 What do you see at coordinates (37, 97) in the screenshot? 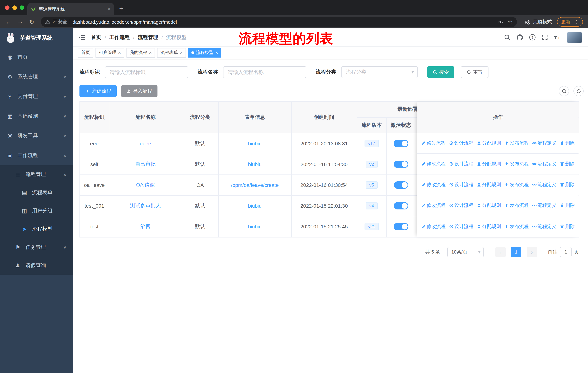
I see `sidebar-item-yen: ¥支付管理∨` at bounding box center [37, 97].